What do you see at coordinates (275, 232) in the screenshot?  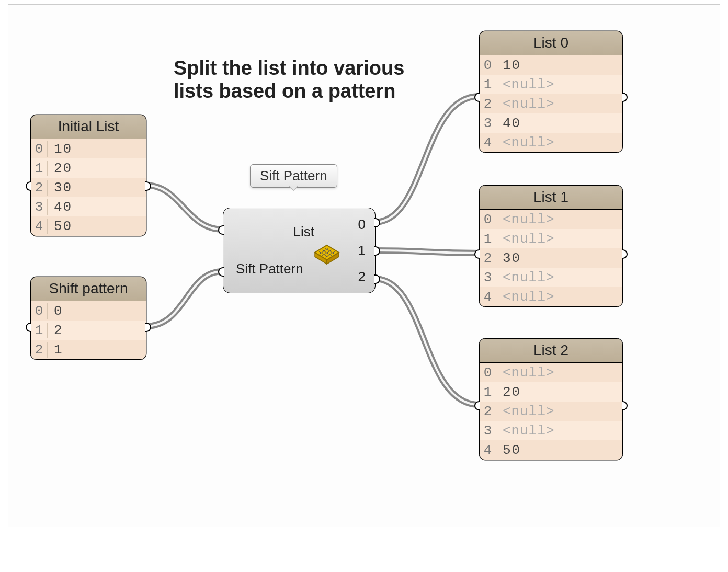 I see `component-input-list: List` at bounding box center [275, 232].